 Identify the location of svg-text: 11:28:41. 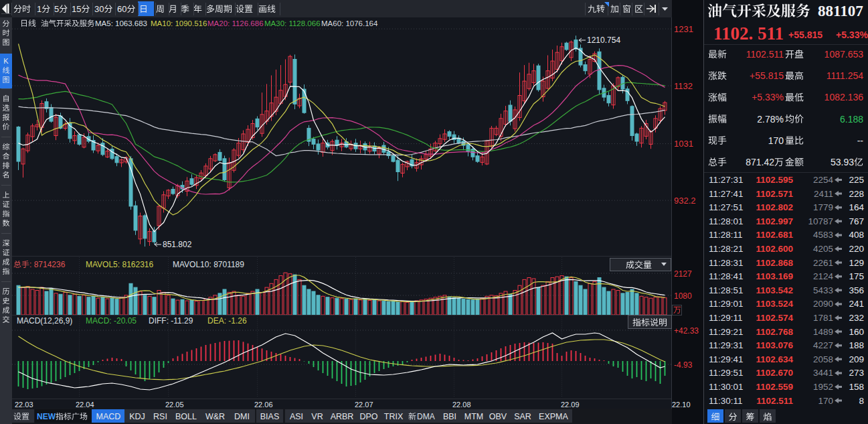
(726, 276).